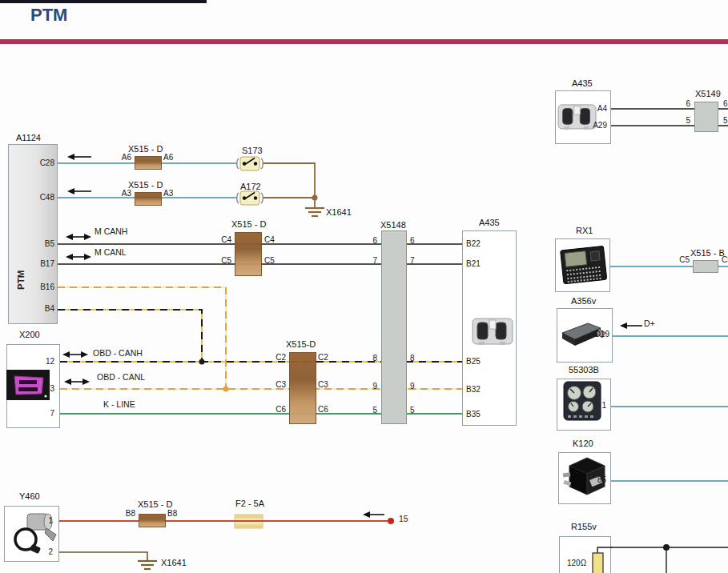 The height and width of the screenshot is (573, 728). Describe the element at coordinates (366, 359) in the screenshot. I see `pin-x5148-l8: 8` at that location.